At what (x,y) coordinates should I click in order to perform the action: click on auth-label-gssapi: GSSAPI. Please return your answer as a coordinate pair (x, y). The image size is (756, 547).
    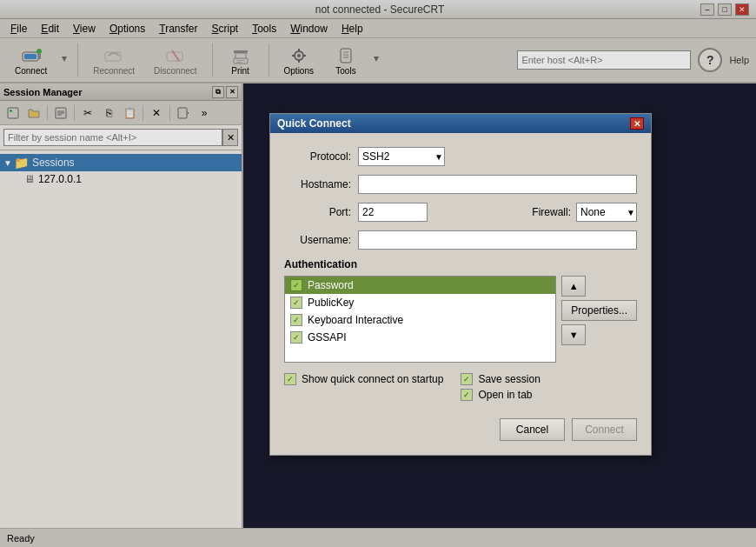
    Looking at the image, I should click on (327, 337).